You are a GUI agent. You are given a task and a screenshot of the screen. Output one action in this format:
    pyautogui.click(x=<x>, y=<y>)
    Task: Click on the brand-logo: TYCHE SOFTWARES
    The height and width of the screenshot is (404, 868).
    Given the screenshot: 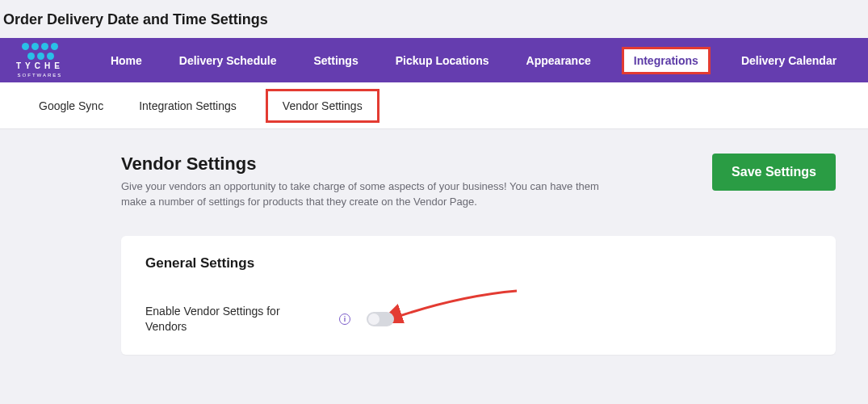 What is the action you would take?
    pyautogui.click(x=40, y=60)
    